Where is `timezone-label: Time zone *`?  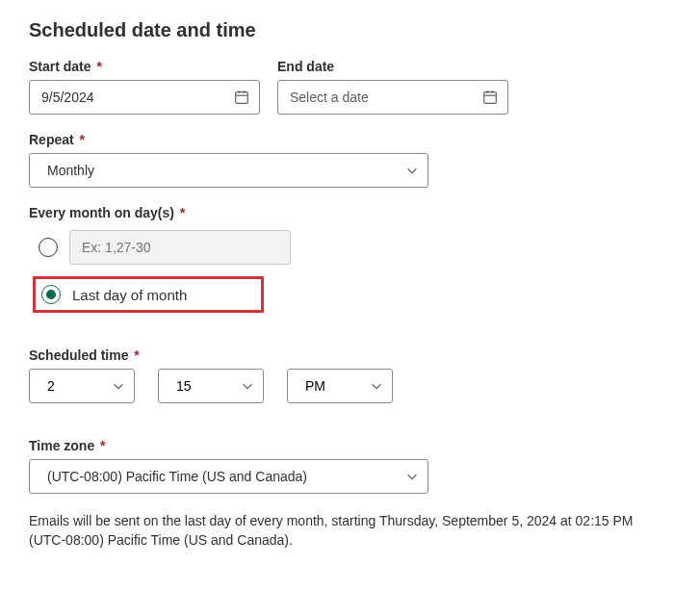 timezone-label: Time zone * is located at coordinates (229, 446).